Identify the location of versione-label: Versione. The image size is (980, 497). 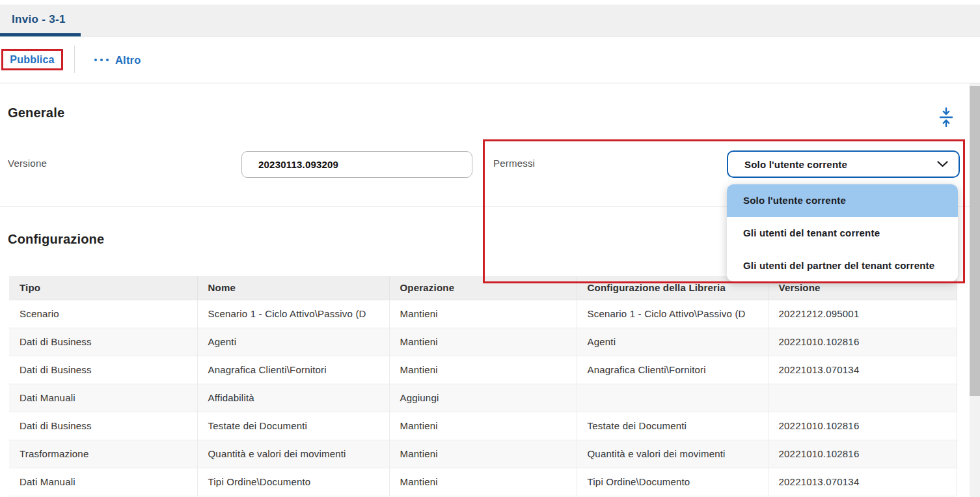
(27, 163).